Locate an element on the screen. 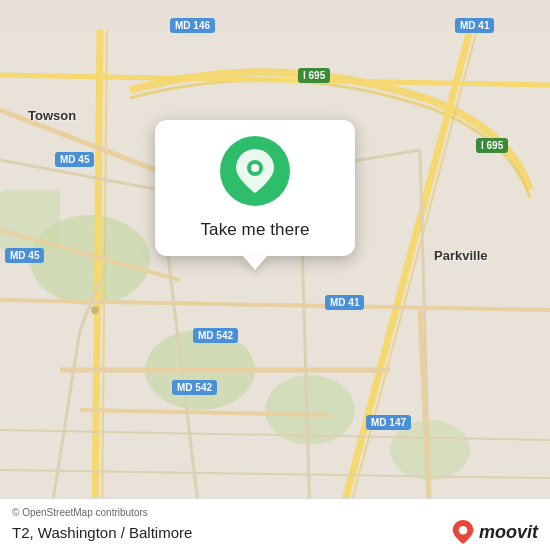  badge-md542a: MD 542 is located at coordinates (216, 336).